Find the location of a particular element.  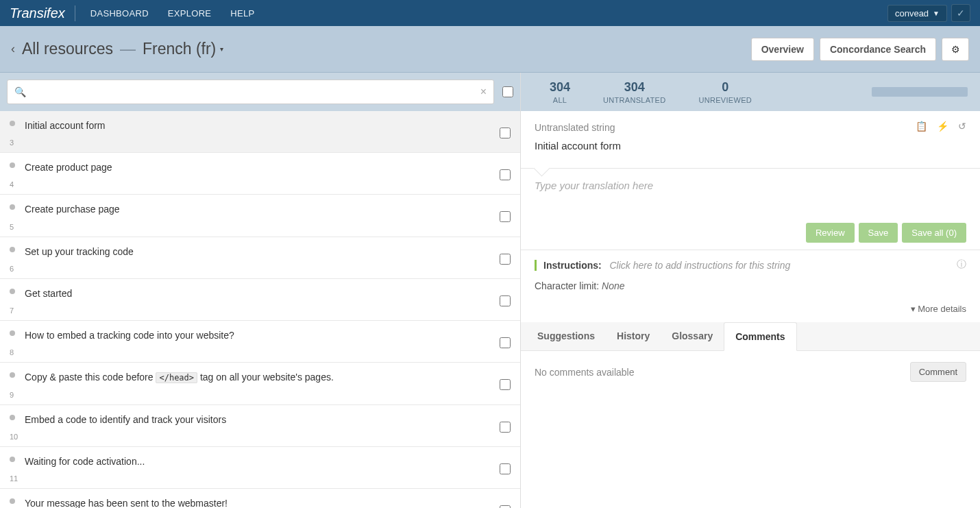

search-icon: 🔍 is located at coordinates (21, 92).